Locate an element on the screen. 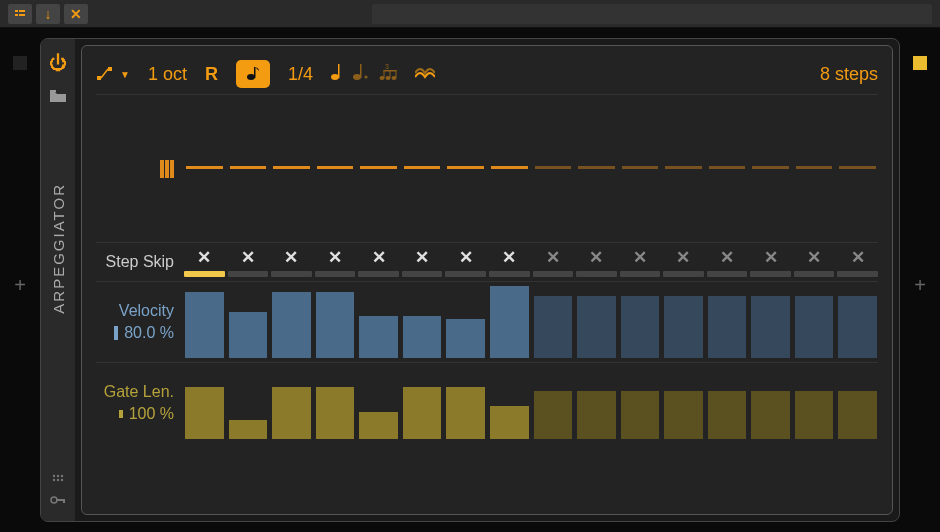  folder-icon is located at coordinates (58, 98).